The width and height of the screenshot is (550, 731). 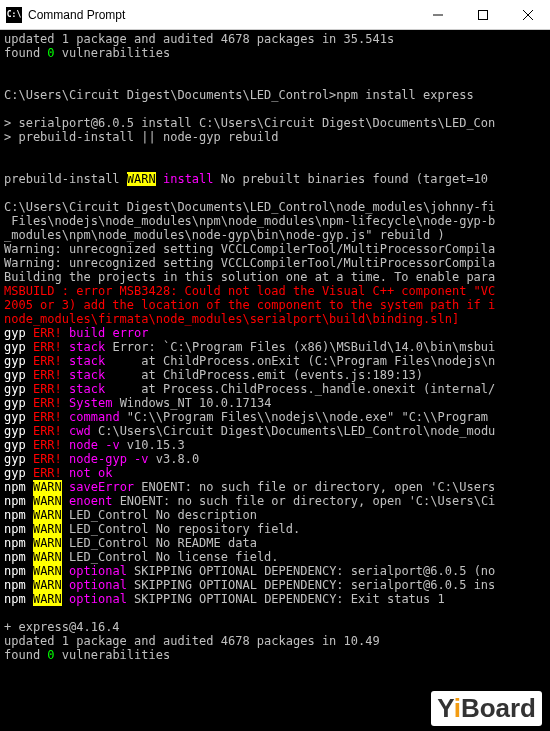 What do you see at coordinates (224, 235) in the screenshot?
I see `terminal-segment: _modules\npm\node_modules\node-gyp\bin\n…` at bounding box center [224, 235].